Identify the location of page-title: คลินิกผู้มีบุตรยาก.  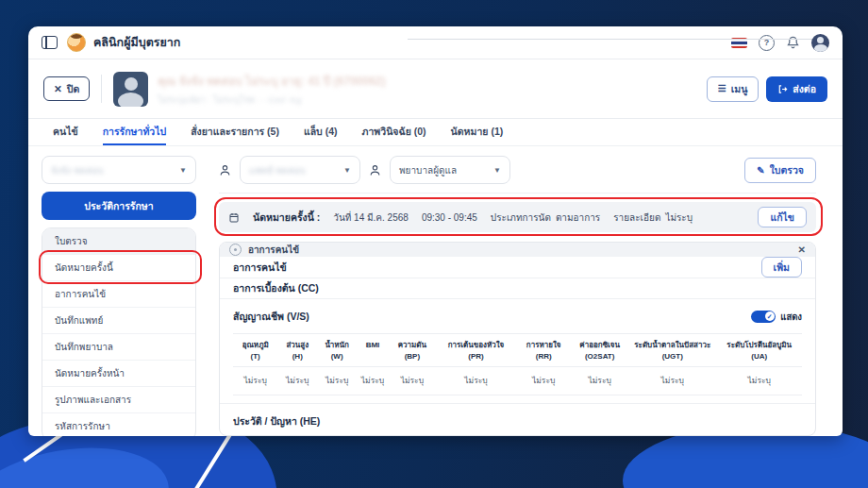
(137, 42).